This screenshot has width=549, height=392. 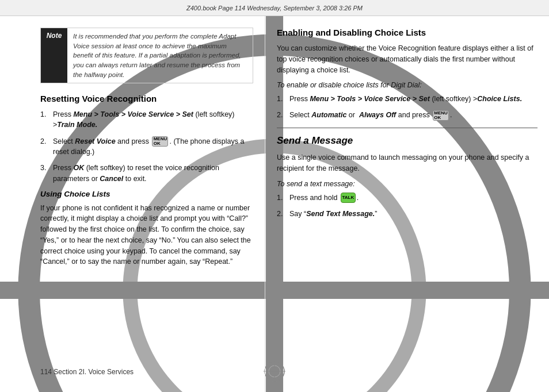 What do you see at coordinates (160, 141) in the screenshot?
I see `menu-ok-button-icon: MENUOK` at bounding box center [160, 141].